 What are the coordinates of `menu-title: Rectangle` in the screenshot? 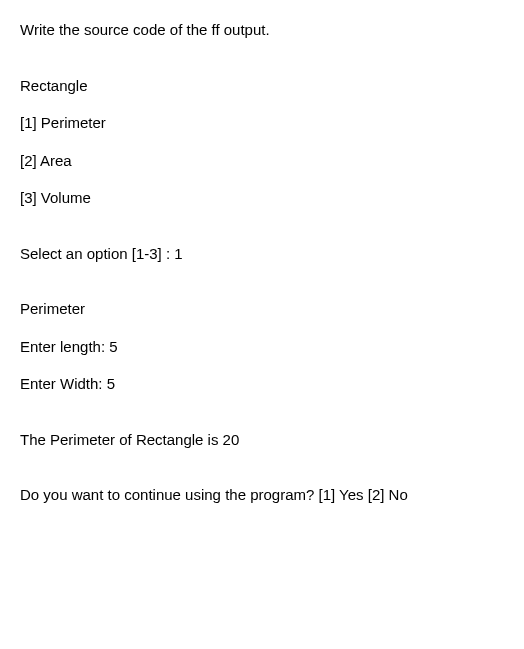 It's located at (262, 86).